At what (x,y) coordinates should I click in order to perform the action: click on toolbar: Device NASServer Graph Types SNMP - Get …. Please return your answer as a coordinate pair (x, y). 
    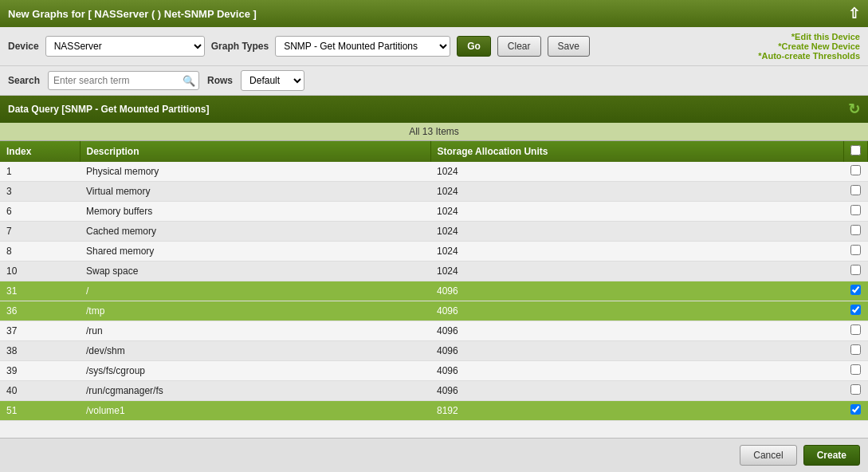
    Looking at the image, I should click on (434, 46).